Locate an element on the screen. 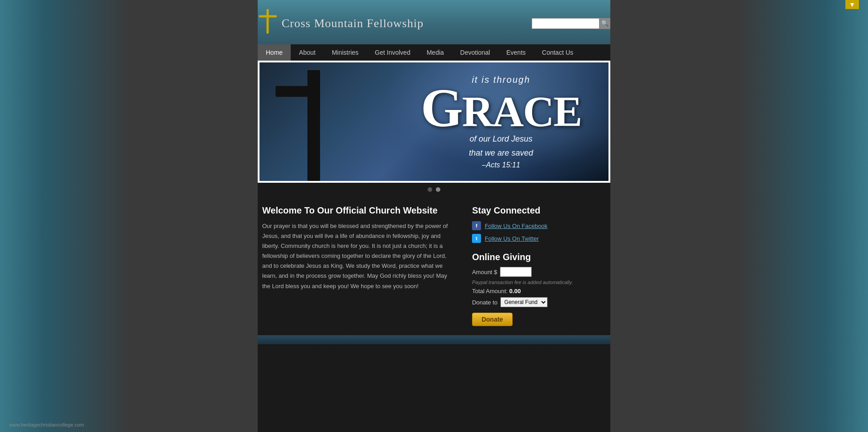  header-inner: Cross Mountain Fellowship 🔍 is located at coordinates (434, 27).